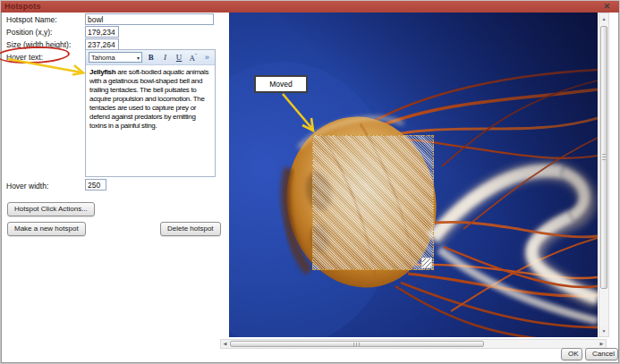  What do you see at coordinates (51, 209) in the screenshot?
I see `hotspot-click-actions-button: Hotspot Click Actions...` at bounding box center [51, 209].